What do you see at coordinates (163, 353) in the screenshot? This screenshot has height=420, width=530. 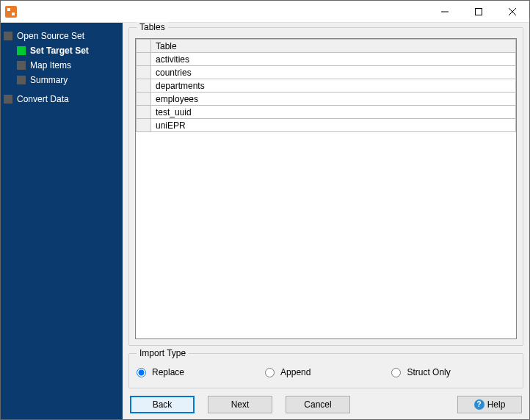 I see `import-type-title: Import Type` at bounding box center [163, 353].